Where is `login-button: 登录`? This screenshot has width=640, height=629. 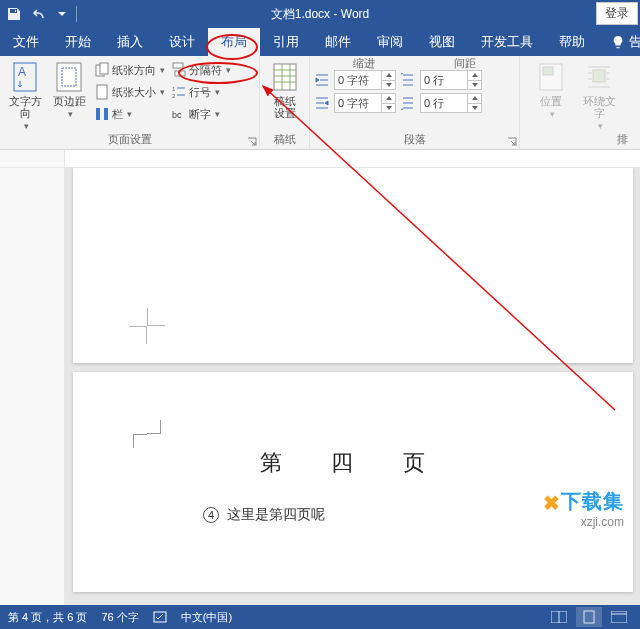
login-button: 登录 is located at coordinates (617, 14).